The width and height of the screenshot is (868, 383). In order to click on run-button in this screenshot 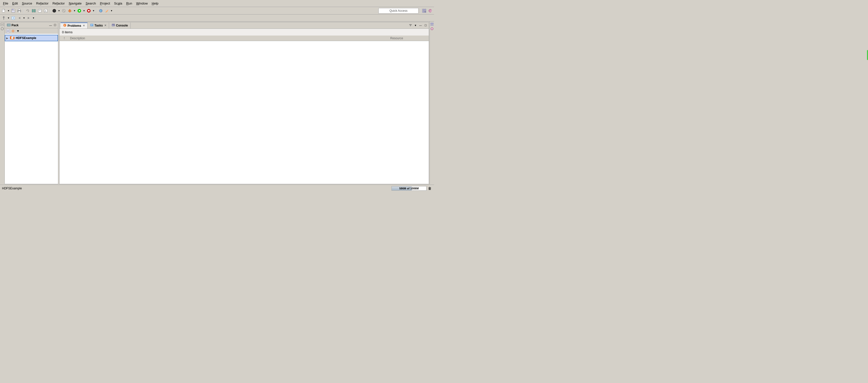, I will do `click(79, 11)`.